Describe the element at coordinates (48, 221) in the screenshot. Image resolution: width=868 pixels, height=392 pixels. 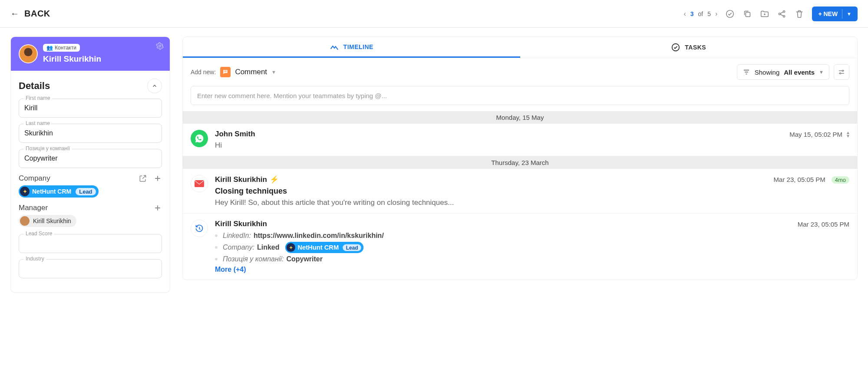
I see `manager-chip: Kirill Skurikhin` at that location.